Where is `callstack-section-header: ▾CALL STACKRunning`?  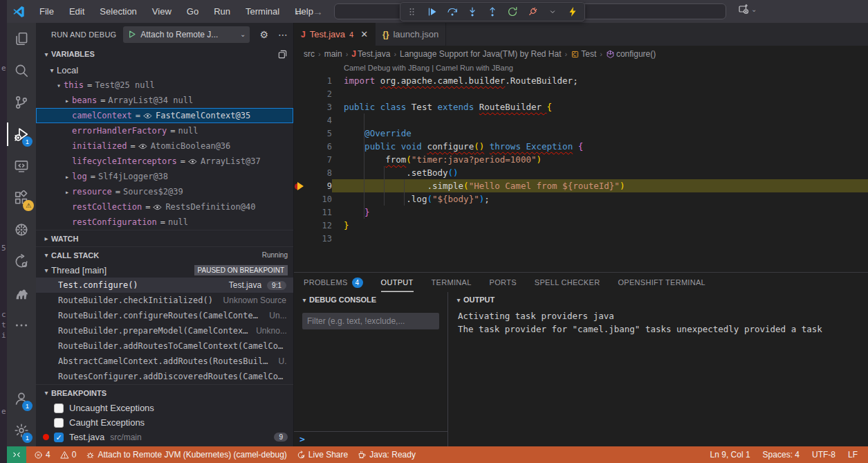 callstack-section-header: ▾CALL STACKRunning is located at coordinates (165, 255).